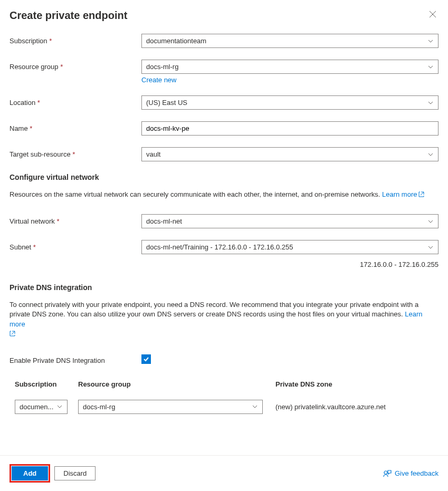 Image resolution: width=448 pixels, height=491 pixels. I want to click on dns-table-header: Subscription Resource group Private DNS …, so click(227, 384).